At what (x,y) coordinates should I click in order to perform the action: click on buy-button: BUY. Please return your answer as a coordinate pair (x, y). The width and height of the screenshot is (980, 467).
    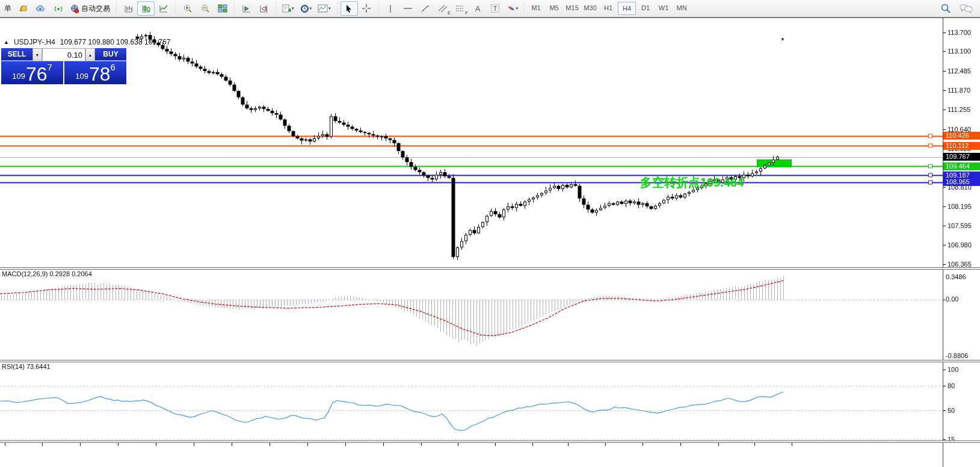
    Looking at the image, I should click on (111, 55).